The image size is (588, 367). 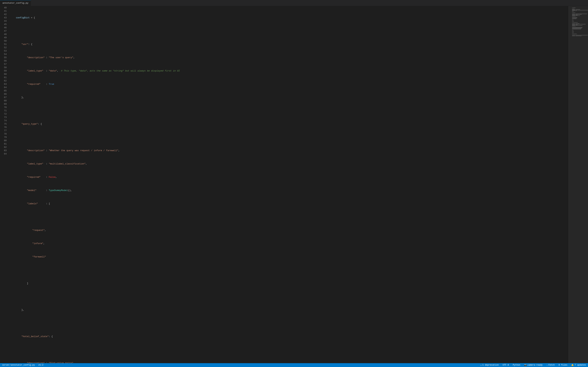 What do you see at coordinates (288, 257) in the screenshot?
I see `code-line-58: "farewell"` at bounding box center [288, 257].